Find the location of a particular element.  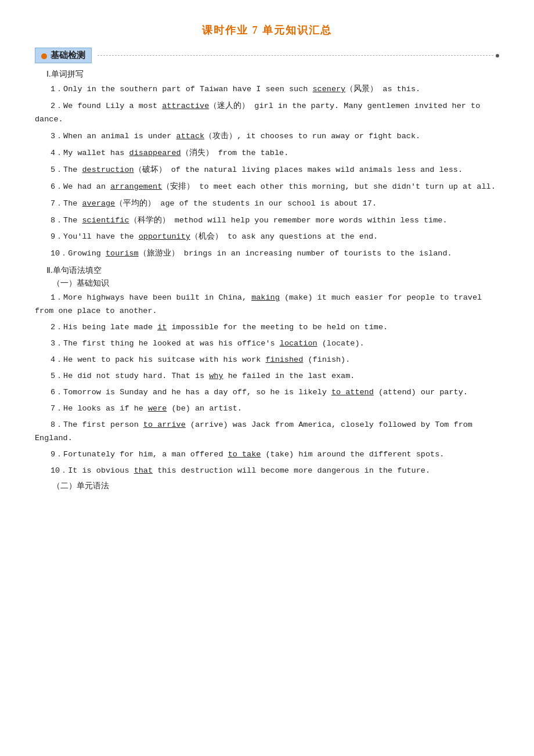

item-num: 10． is located at coordinates (59, 470).